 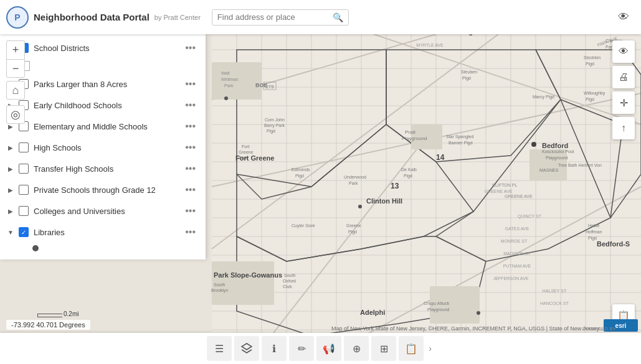 I want to click on svg-text: Kosciuszko Pool, so click(x=558, y=152).